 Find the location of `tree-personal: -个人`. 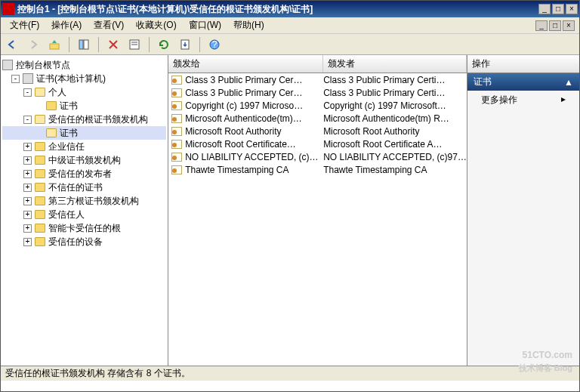

tree-personal: -个人 is located at coordinates (85, 92).